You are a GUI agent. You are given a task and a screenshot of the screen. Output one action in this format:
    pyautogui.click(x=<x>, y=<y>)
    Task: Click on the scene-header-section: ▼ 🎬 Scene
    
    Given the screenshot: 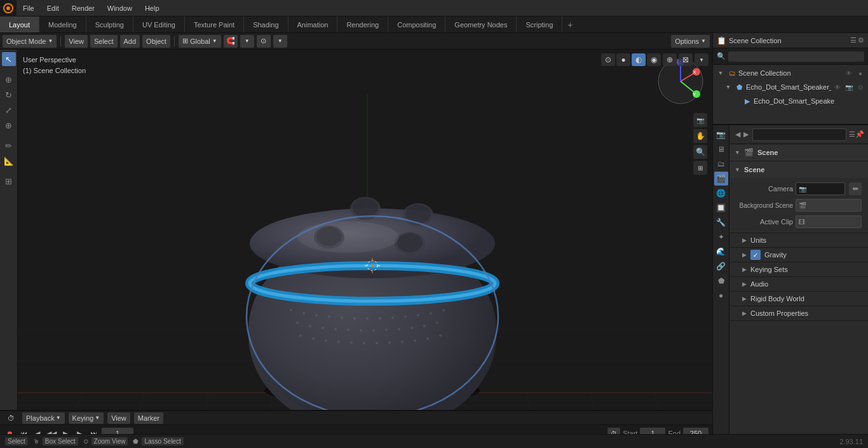 What is the action you would take?
    pyautogui.click(x=799, y=153)
    